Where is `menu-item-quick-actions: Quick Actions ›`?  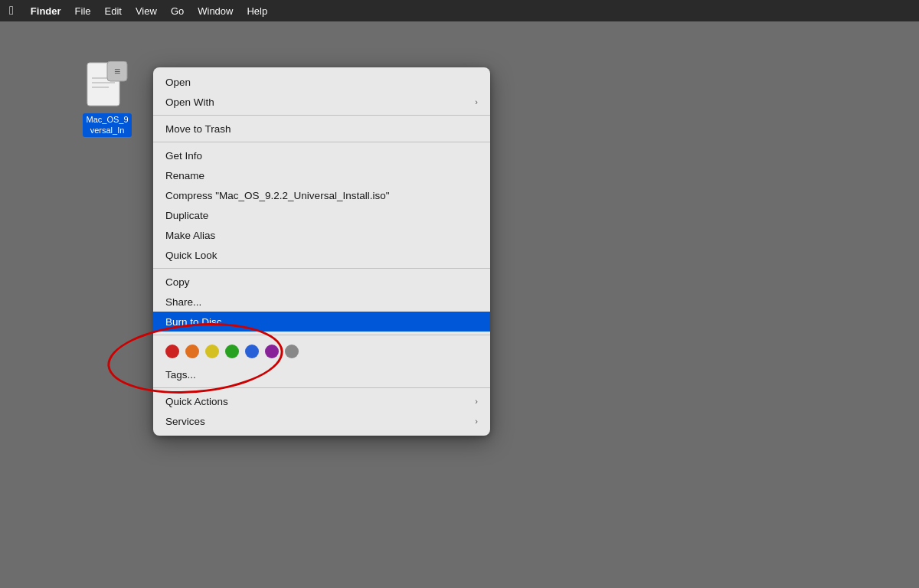
menu-item-quick-actions: Quick Actions › is located at coordinates (322, 401).